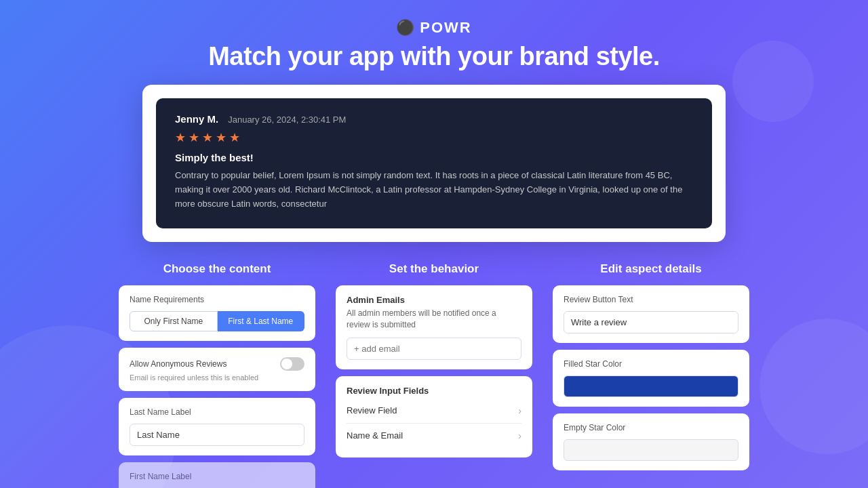  What do you see at coordinates (208, 138) in the screenshot?
I see `star-3: ★` at bounding box center [208, 138].